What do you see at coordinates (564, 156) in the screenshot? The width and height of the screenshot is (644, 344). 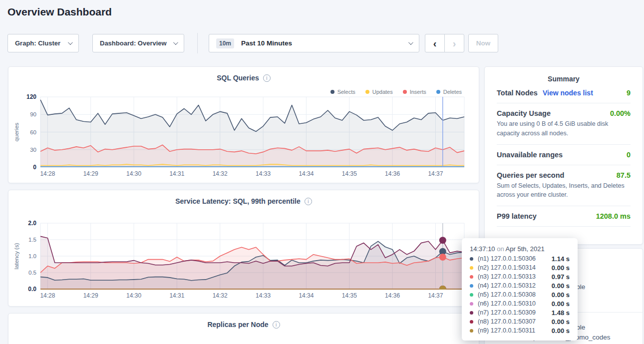 I see `summary-panel: Summary Total Nodes View nodes list 9 Ca…` at bounding box center [564, 156].